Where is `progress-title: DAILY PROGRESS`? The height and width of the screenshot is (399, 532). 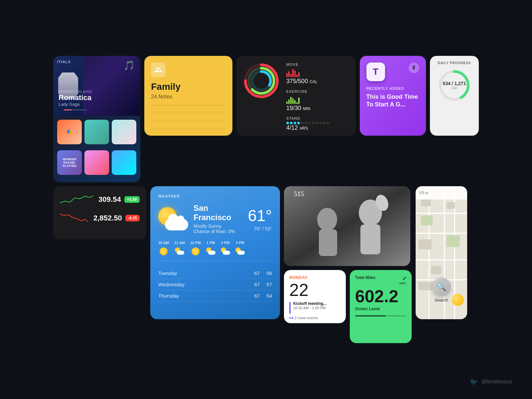 progress-title: DAILY PROGRESS is located at coordinates (455, 63).